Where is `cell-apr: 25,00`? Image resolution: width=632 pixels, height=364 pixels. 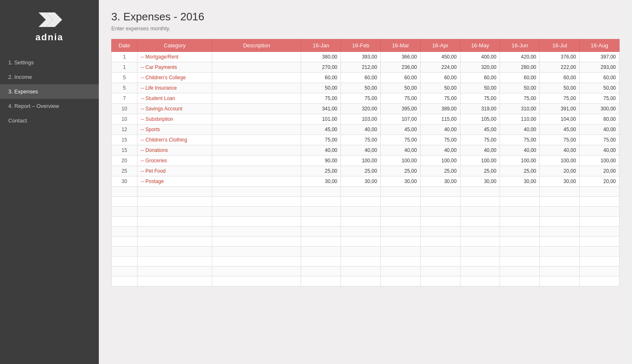
cell-apr: 25,00 is located at coordinates (440, 171).